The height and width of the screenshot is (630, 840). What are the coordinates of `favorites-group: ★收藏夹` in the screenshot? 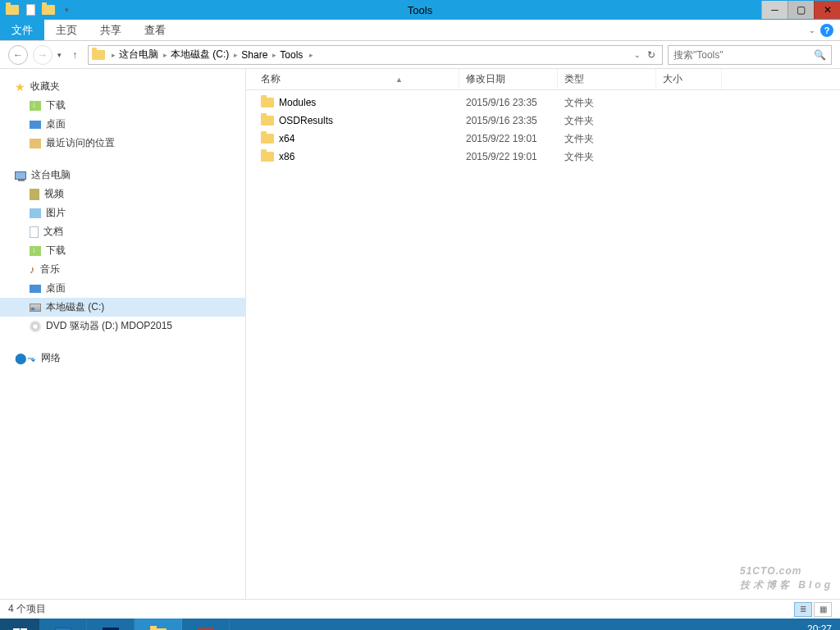 It's located at (123, 87).